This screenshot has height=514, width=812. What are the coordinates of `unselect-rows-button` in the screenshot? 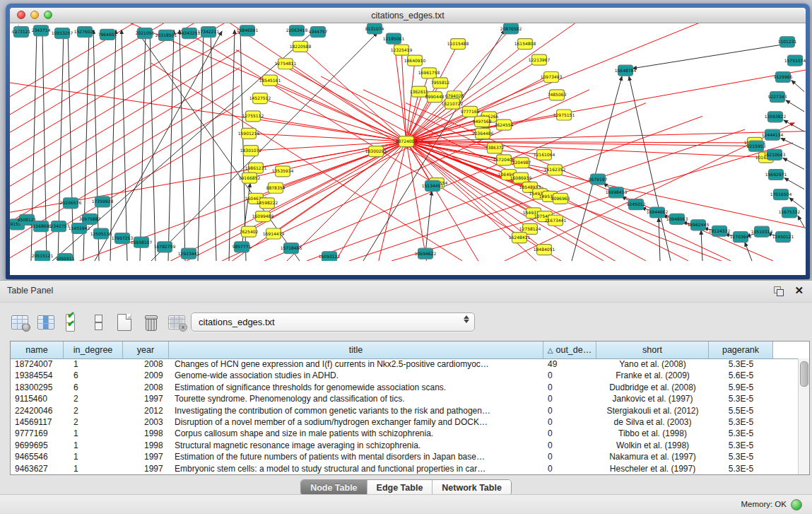 It's located at (98, 322).